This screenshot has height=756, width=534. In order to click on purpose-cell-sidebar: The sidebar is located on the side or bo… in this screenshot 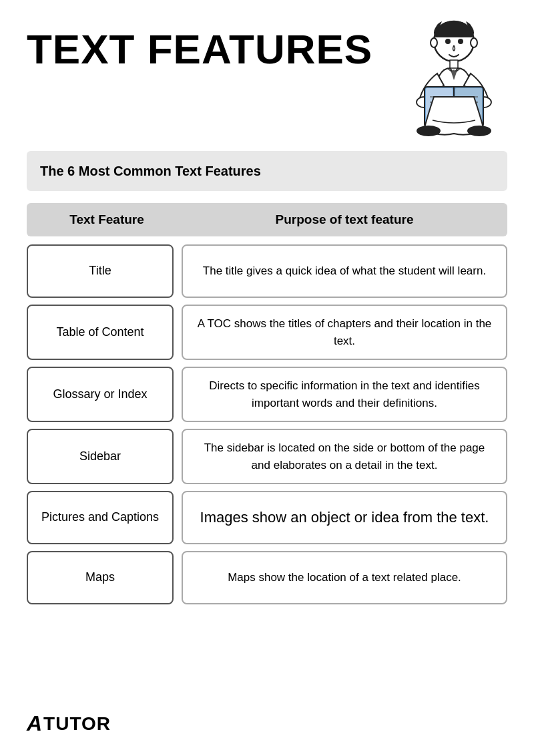, I will do `click(344, 457)`.